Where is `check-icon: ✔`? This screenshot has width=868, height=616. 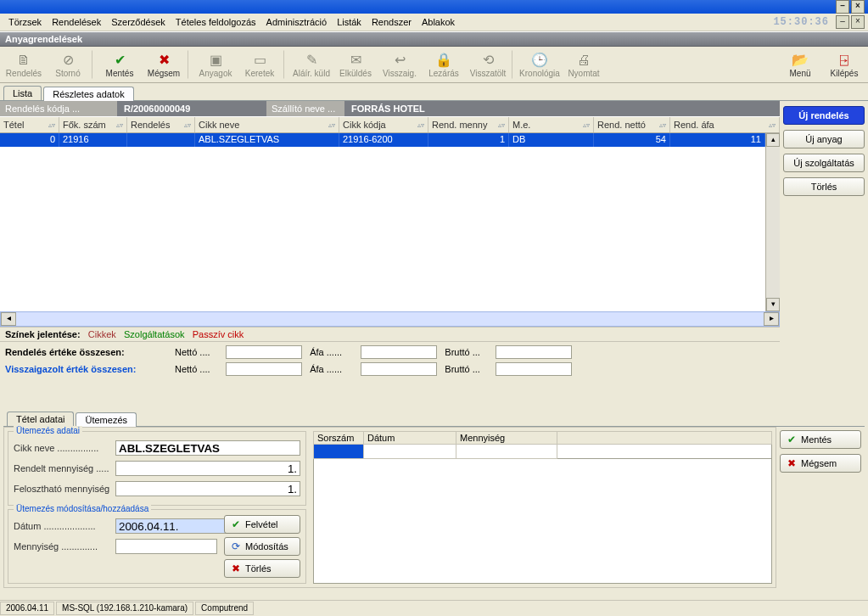 check-icon: ✔ is located at coordinates (120, 60).